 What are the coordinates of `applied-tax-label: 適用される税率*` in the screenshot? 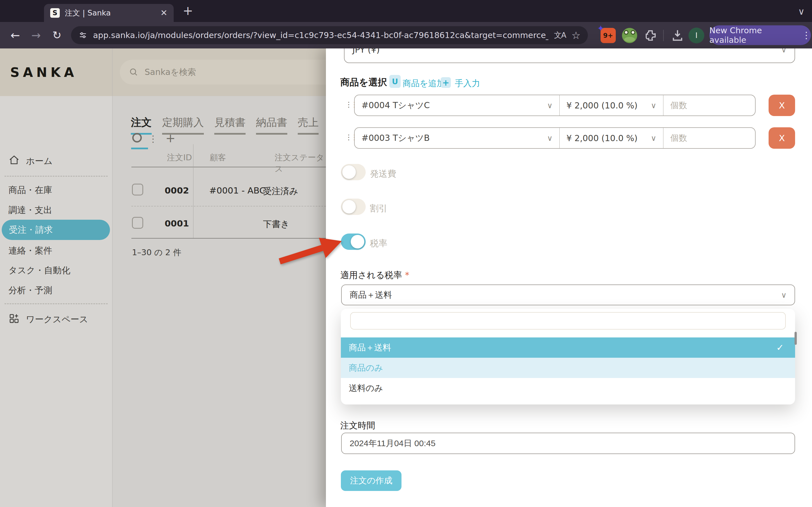 It's located at (375, 275).